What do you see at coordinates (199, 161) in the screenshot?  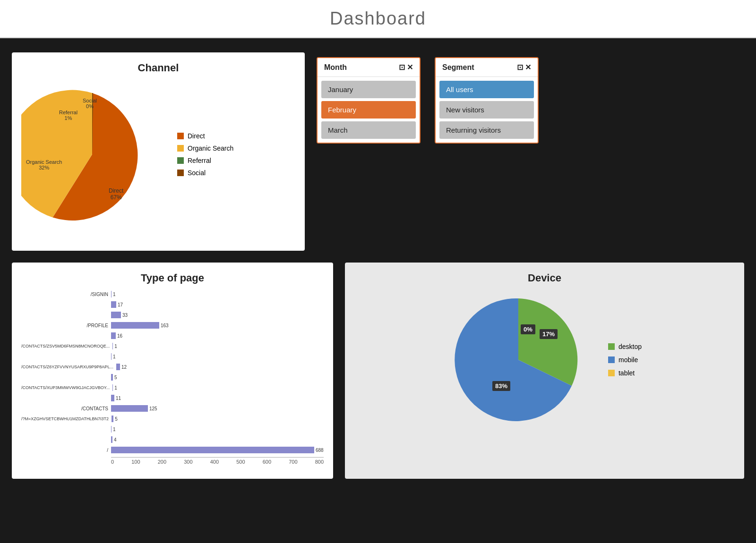 I see `referral-label-text: Referral` at bounding box center [199, 161].